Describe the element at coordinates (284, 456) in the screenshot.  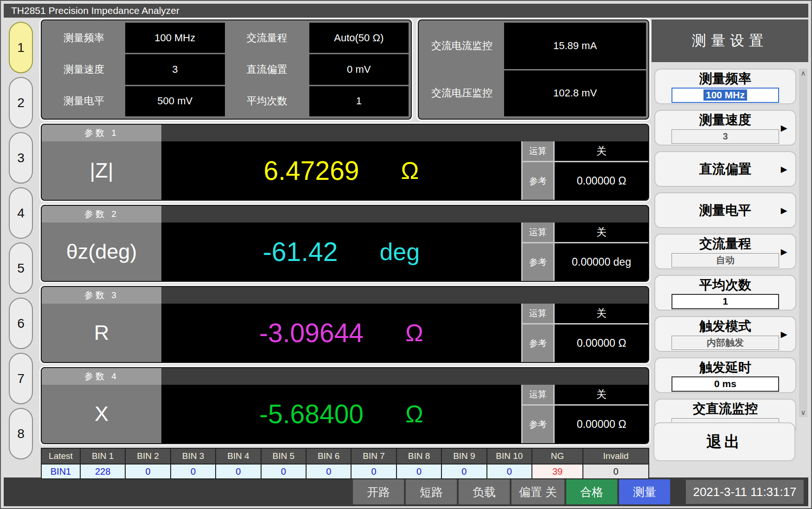
I see `bin-header-cell: BIN 5` at that location.